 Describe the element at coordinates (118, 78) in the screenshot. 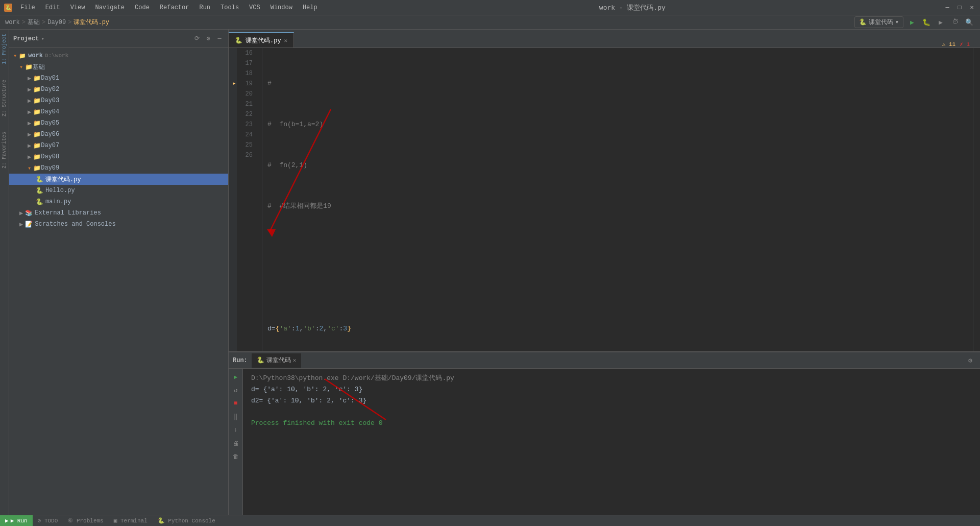

I see `tree-day01: ▶ 📁 Day01` at that location.